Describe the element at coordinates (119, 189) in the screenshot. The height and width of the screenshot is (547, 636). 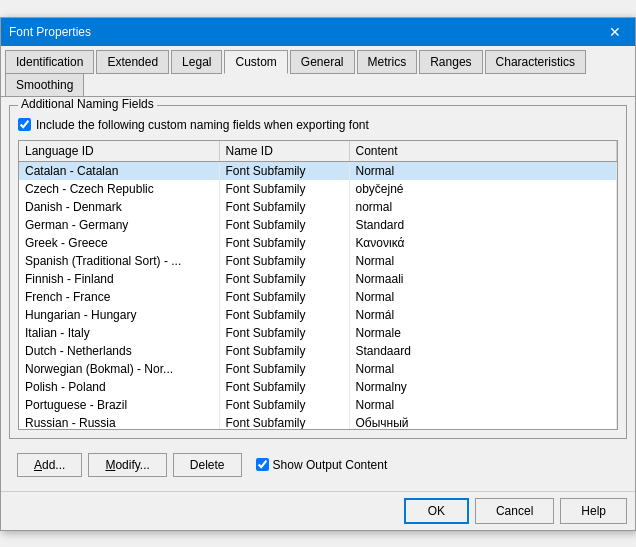
I see `cell-language: Czech - Czech Republic` at that location.